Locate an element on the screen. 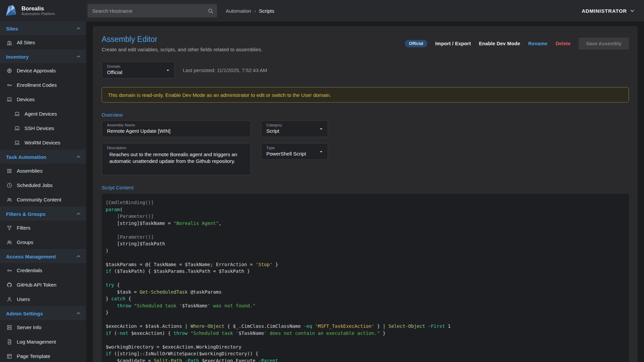 This screenshot has width=644, height=362. domain-select: Domain Official is located at coordinates (138, 70).